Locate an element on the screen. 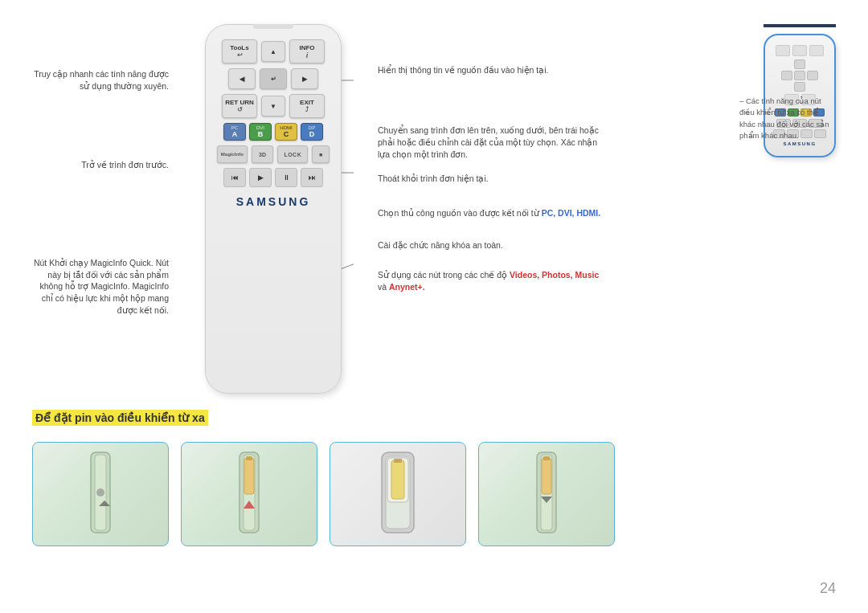 The image size is (868, 613). enter-button: ↵ is located at coordinates (273, 79).